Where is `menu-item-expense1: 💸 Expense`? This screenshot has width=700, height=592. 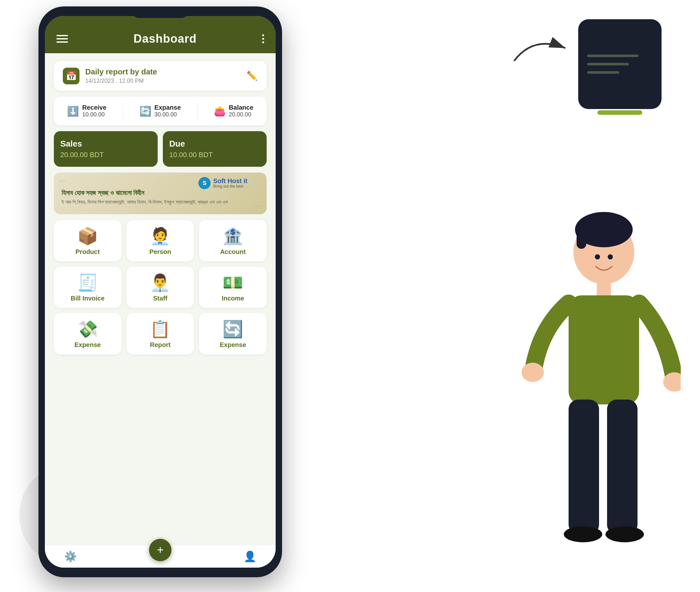
menu-item-expense1: 💸 Expense is located at coordinates (88, 334).